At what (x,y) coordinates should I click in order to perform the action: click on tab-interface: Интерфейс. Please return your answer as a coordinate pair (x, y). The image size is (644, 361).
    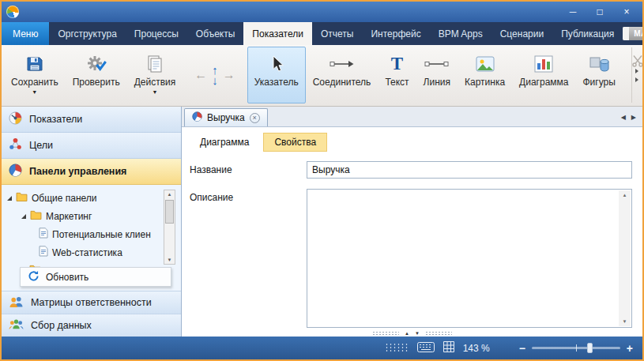
    Looking at the image, I should click on (395, 33).